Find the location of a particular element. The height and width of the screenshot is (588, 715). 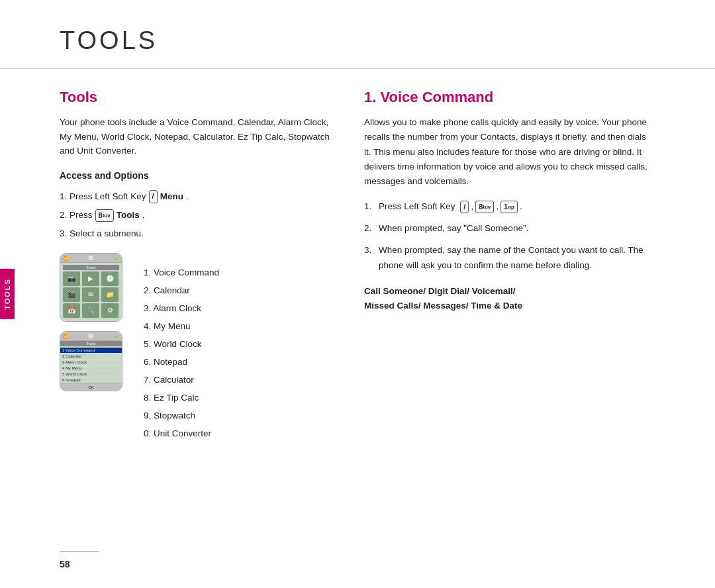

page-title: TOOLS is located at coordinates (109, 40).